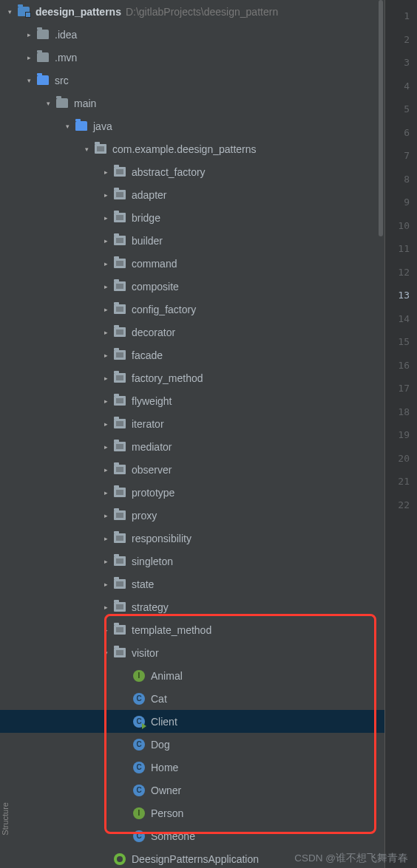 This screenshot has width=417, height=868. I want to click on tree-row: ▾deesign_patternsD:\gitlabProjects\deesi…, so click(192, 12).